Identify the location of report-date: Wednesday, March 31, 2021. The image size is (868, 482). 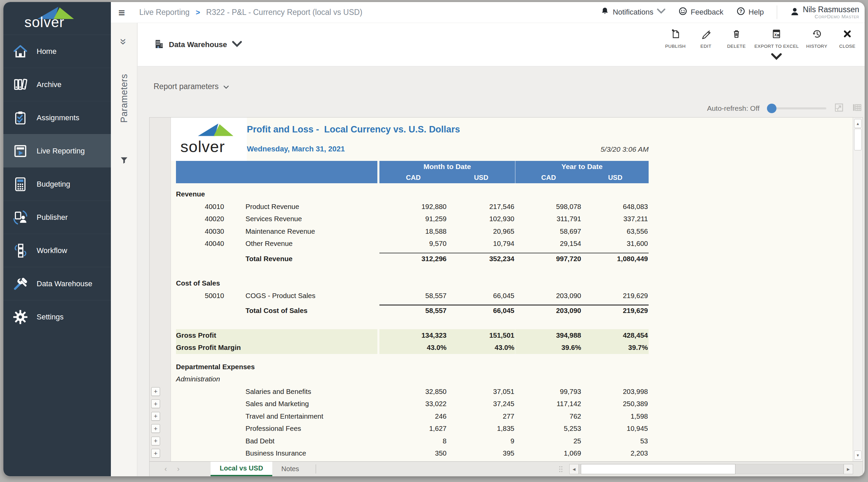
(296, 149).